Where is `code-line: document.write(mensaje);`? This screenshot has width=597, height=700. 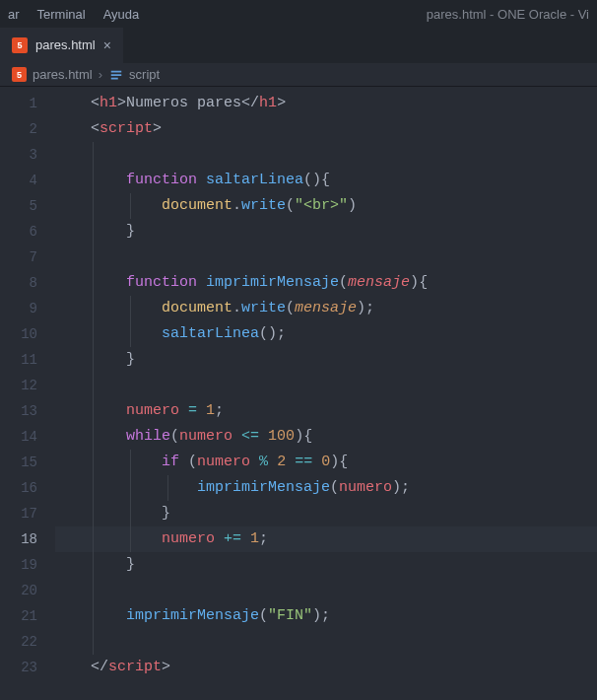
code-line: document.write(mensaje); is located at coordinates (326, 309).